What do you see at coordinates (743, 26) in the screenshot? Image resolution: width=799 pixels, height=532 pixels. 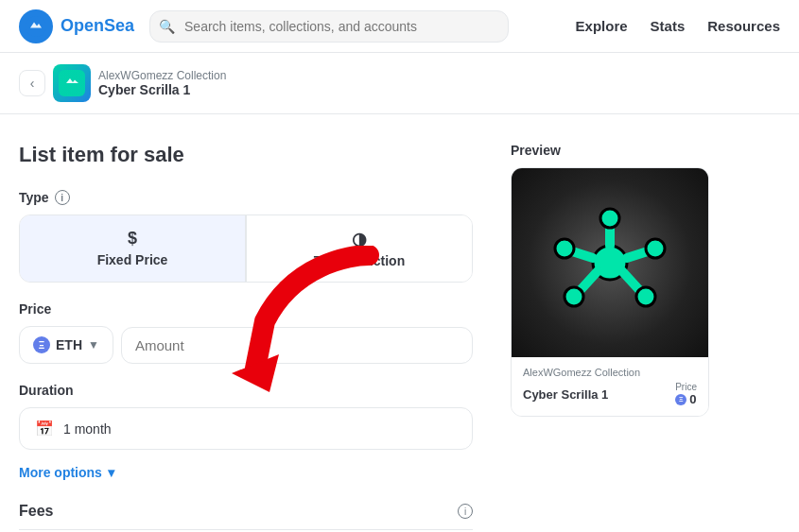 I see `nav-resources: Resources` at bounding box center [743, 26].